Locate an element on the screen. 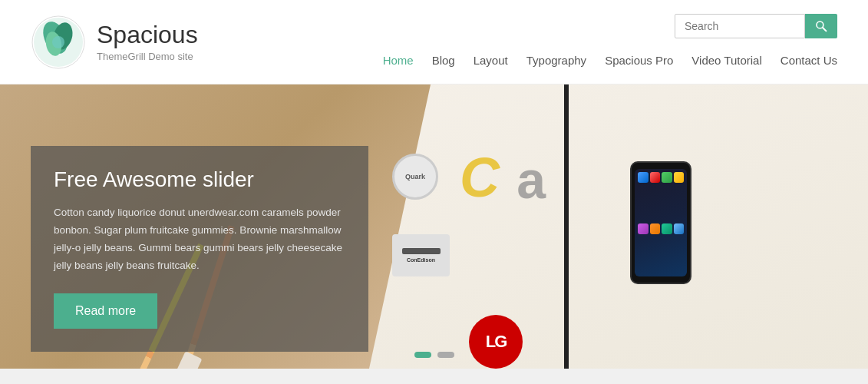 This screenshot has width=868, height=384. nav-item-home: Home is located at coordinates (398, 60).